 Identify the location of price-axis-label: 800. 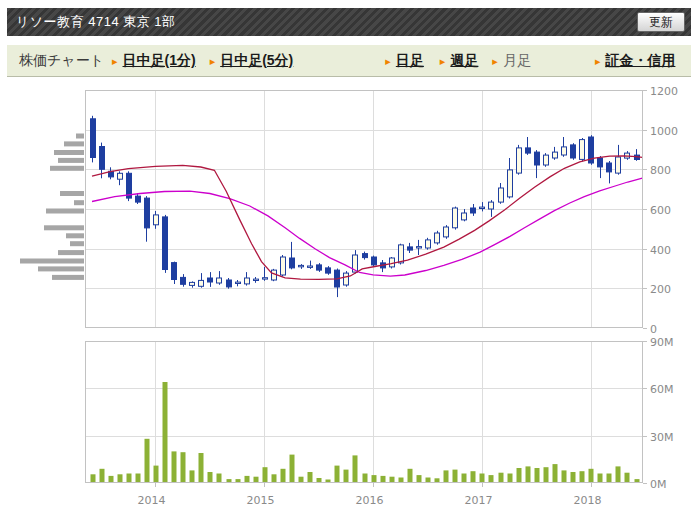
(660, 170).